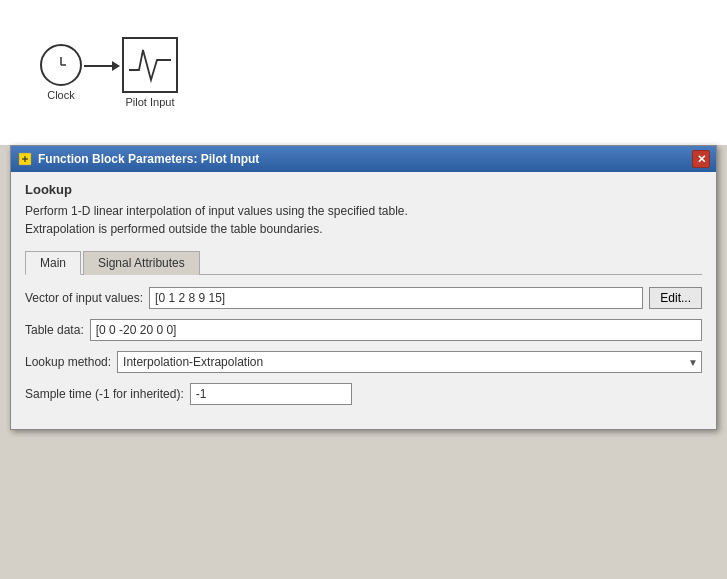  I want to click on tab-signal-attributes: Signal Attributes, so click(142, 263).